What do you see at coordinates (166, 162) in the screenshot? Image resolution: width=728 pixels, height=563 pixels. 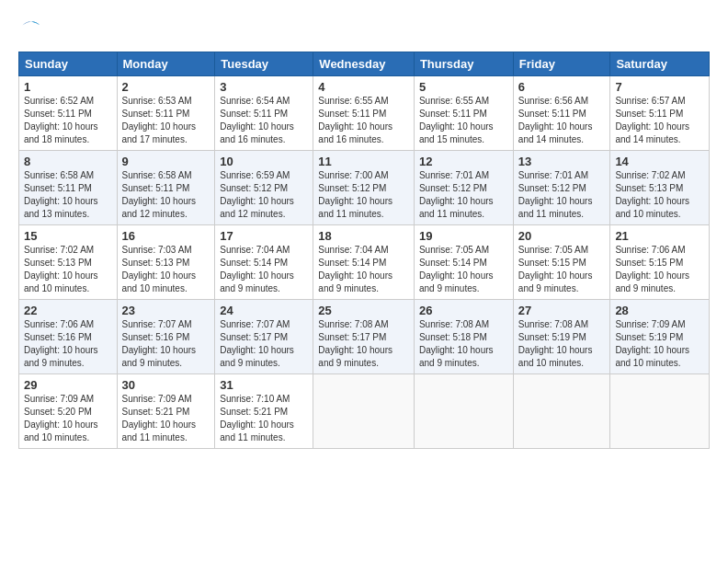 I see `day-number: 9` at bounding box center [166, 162].